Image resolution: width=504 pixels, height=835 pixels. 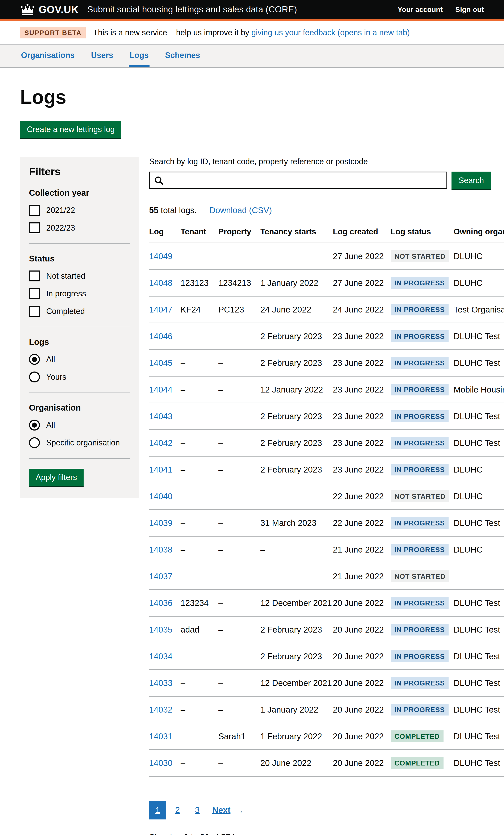 I want to click on checkbox-in-progress, so click(x=35, y=293).